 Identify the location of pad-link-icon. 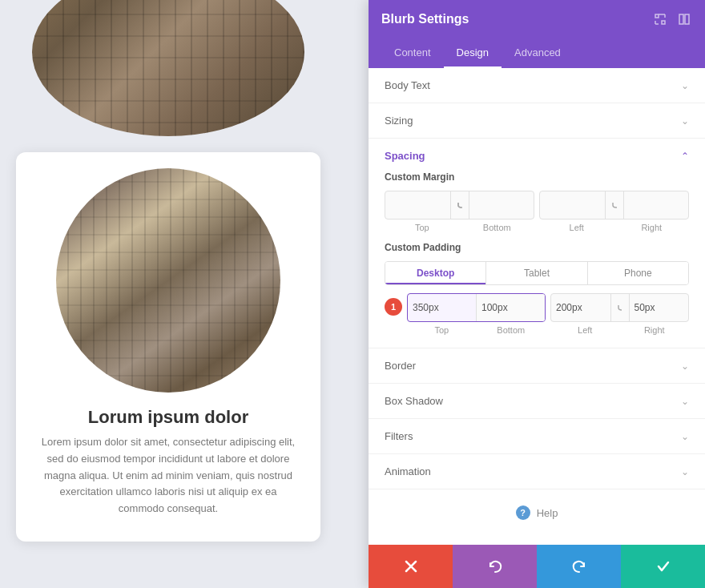
(620, 308).